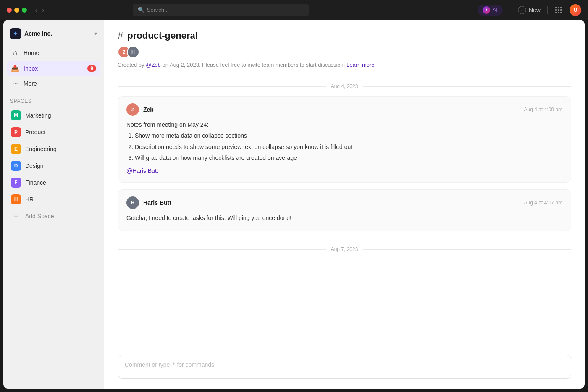 This screenshot has height=392, width=588. I want to click on zeb-author-name: Zeb, so click(149, 110).